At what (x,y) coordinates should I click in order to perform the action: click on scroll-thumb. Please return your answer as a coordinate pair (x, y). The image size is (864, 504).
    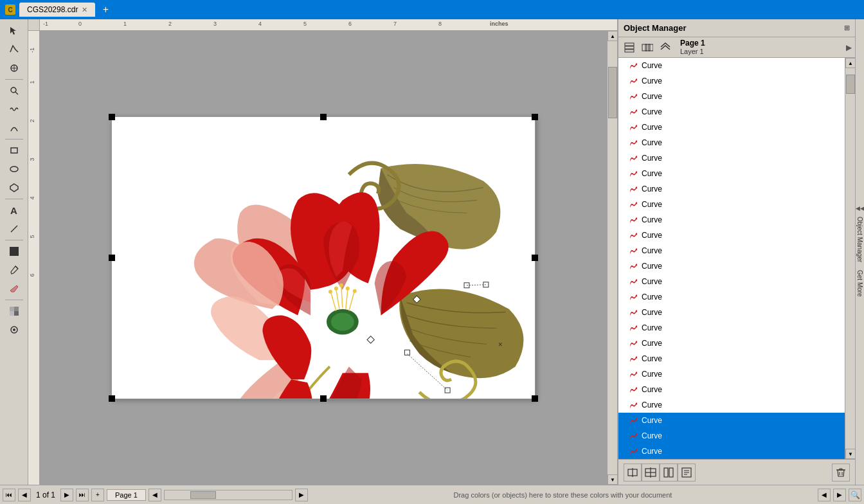
    Looking at the image, I should click on (613, 93).